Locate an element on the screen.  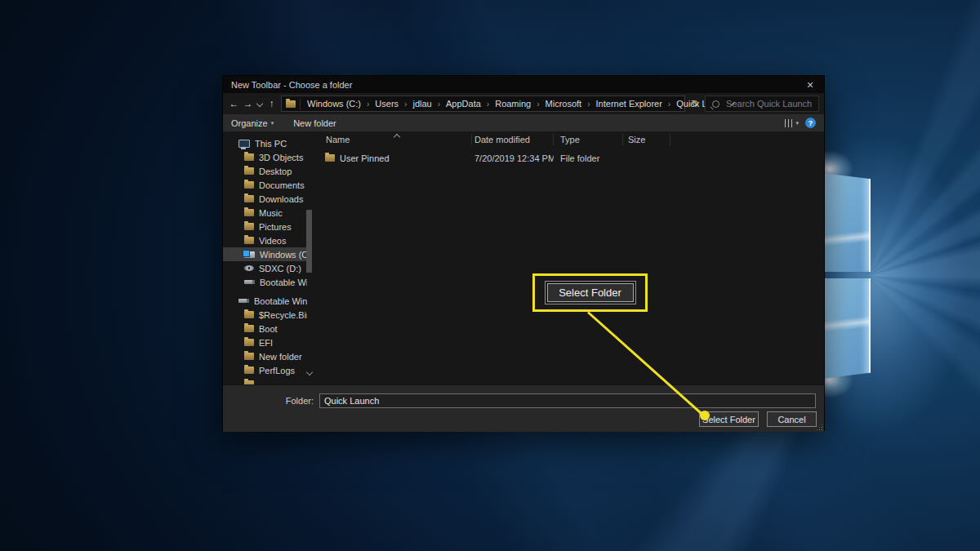
organize-caret-icon: ▾ is located at coordinates (273, 123).